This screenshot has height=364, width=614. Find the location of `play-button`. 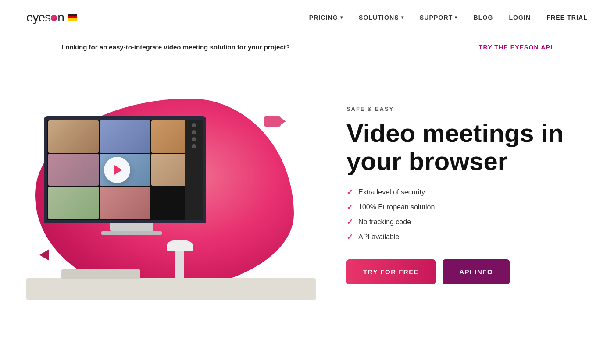

play-button is located at coordinates (117, 170).